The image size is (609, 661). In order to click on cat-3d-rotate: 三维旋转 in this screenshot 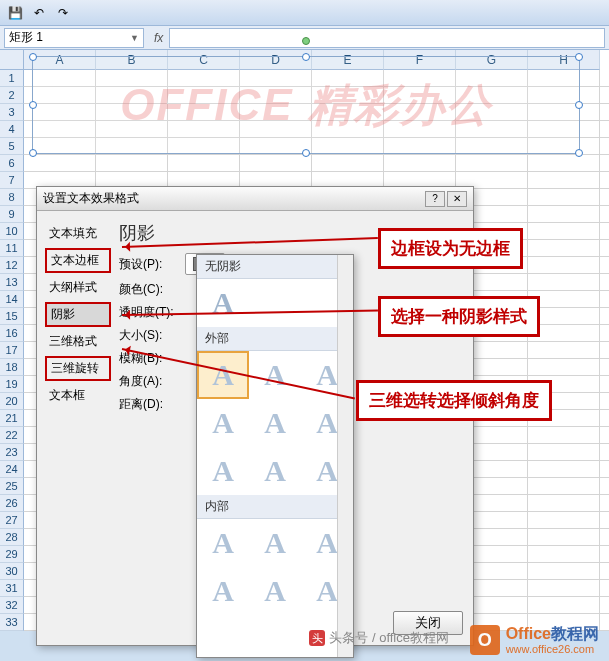, I will do `click(78, 368)`.